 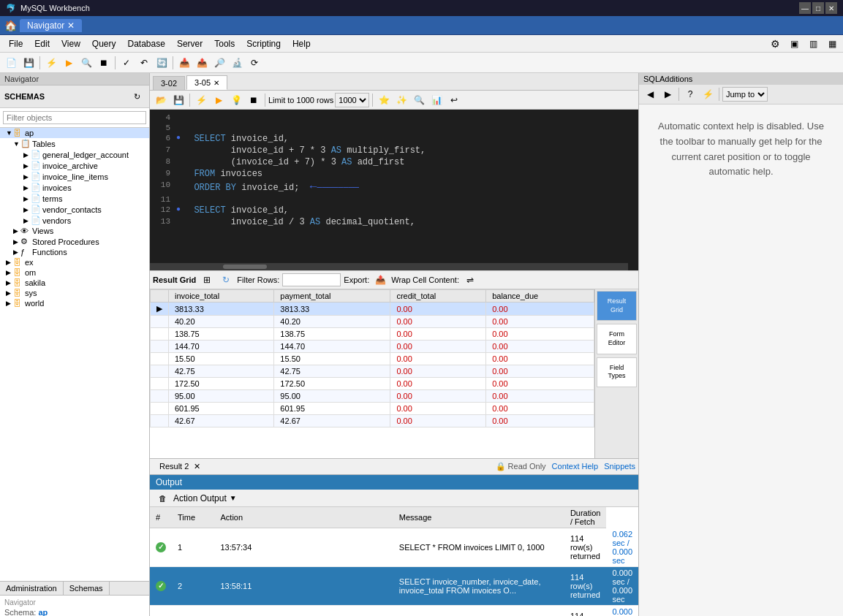 I want to click on explain-icon: 🔍, so click(x=86, y=63).